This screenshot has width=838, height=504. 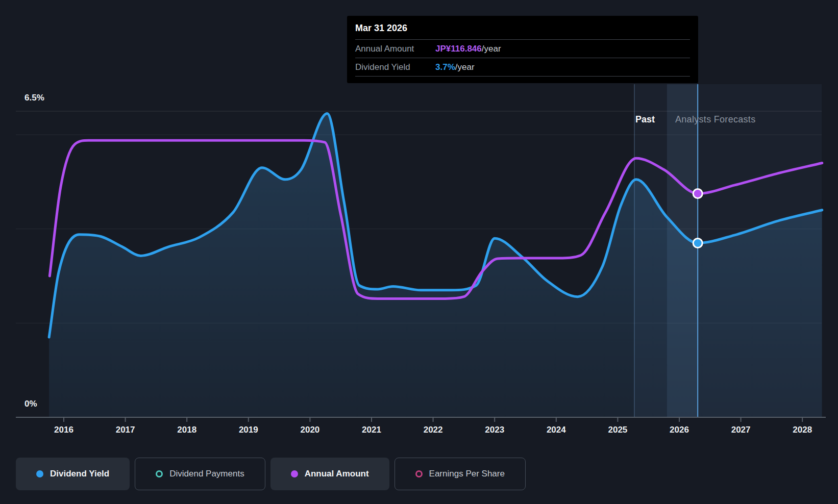 What do you see at coordinates (159, 474) in the screenshot?
I see `legend-ring-dividend-payments` at bounding box center [159, 474].